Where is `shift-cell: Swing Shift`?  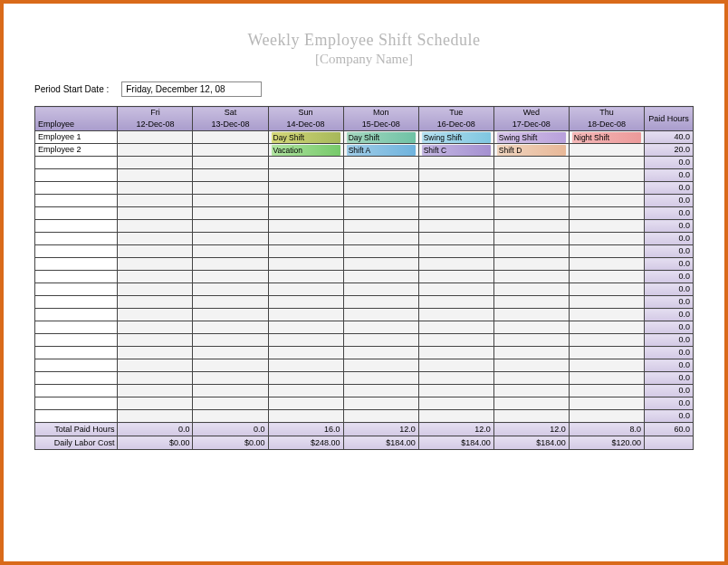
shift-cell: Swing Shift is located at coordinates (531, 138).